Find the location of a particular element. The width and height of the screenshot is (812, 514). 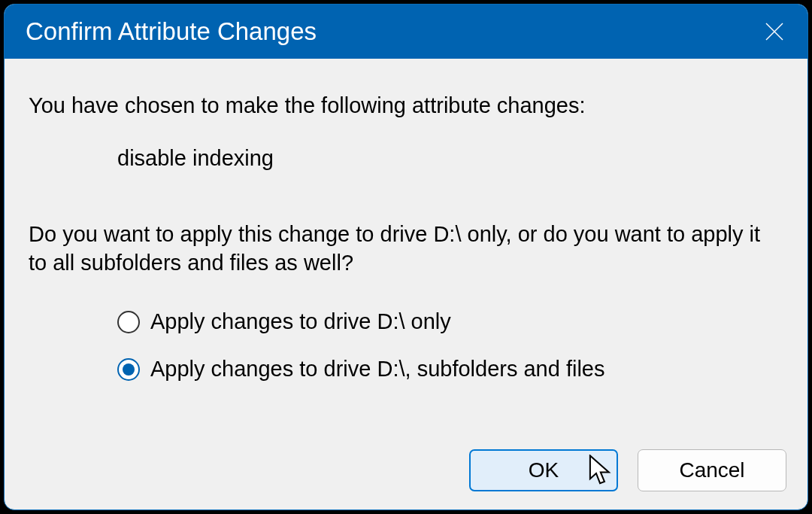

cancel-button: Cancel is located at coordinates (712, 470).